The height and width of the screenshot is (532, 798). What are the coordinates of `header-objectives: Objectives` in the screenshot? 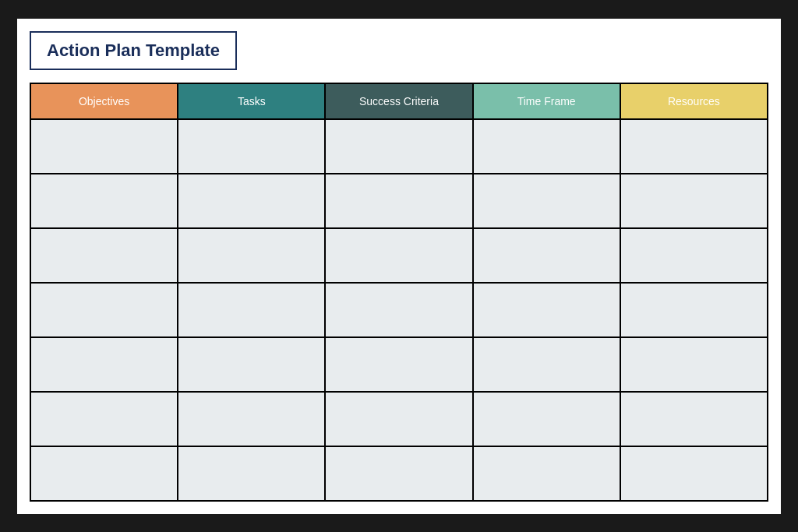 It's located at (104, 101).